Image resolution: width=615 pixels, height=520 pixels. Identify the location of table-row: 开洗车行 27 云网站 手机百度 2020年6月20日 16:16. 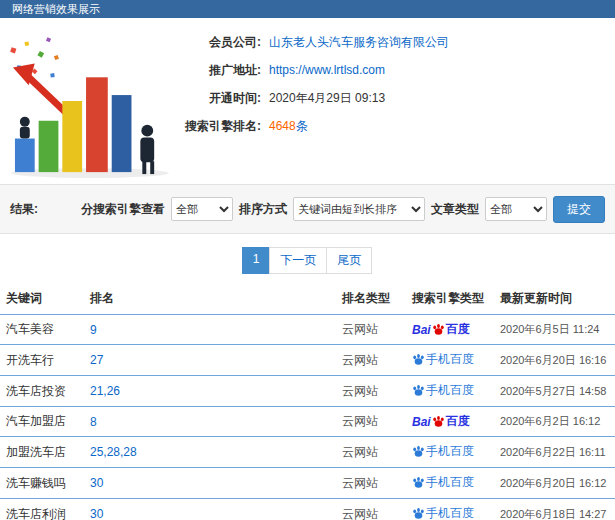
(308, 360).